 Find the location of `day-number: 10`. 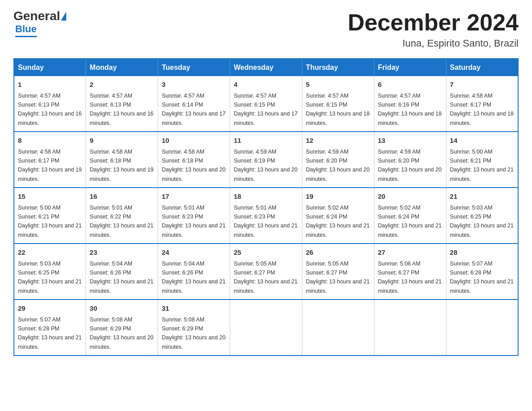

day-number: 10 is located at coordinates (194, 141).